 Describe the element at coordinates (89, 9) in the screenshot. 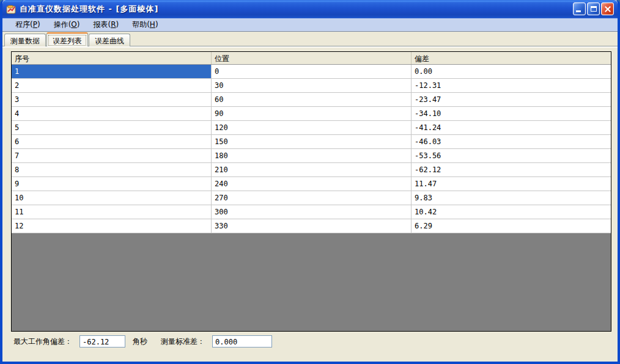

I see `window-title: 自准直仪数据处理软件 - [多面棱体]` at that location.